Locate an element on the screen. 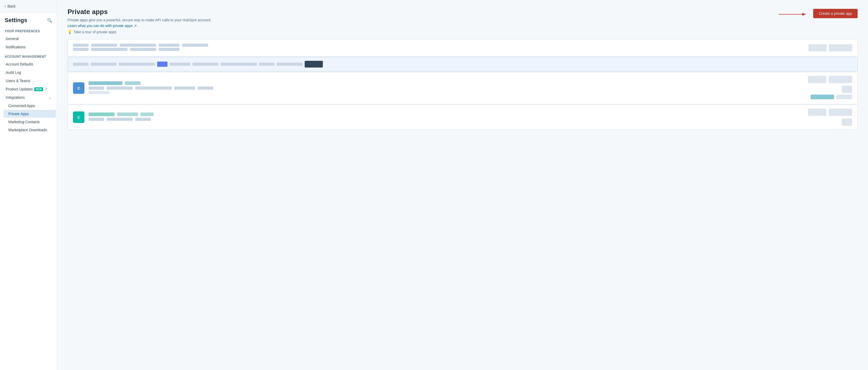 The width and height of the screenshot is (868, 370). sidebar-item-general: General is located at coordinates (28, 38).